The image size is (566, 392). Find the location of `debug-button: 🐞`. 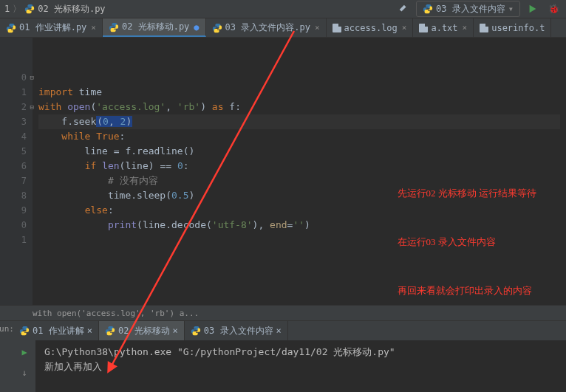

debug-button: 🐞 is located at coordinates (553, 9).